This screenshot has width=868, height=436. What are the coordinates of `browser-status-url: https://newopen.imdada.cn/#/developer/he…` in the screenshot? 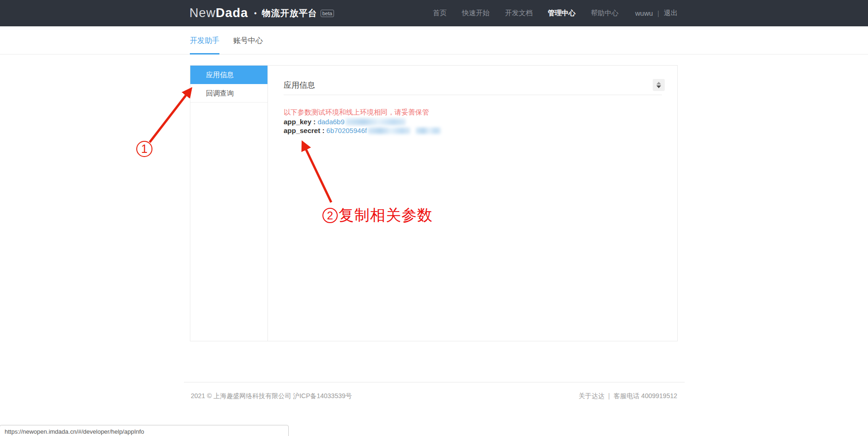 It's located at (144, 430).